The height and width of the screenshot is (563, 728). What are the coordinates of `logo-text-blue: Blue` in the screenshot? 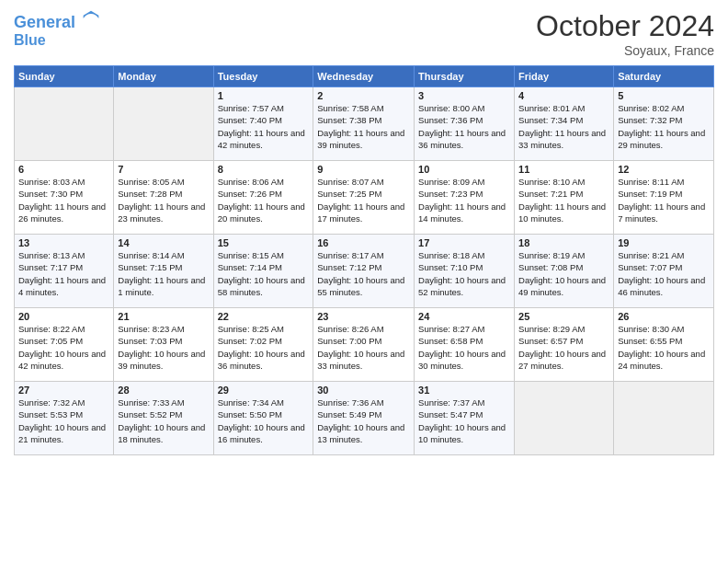 It's located at (57, 40).